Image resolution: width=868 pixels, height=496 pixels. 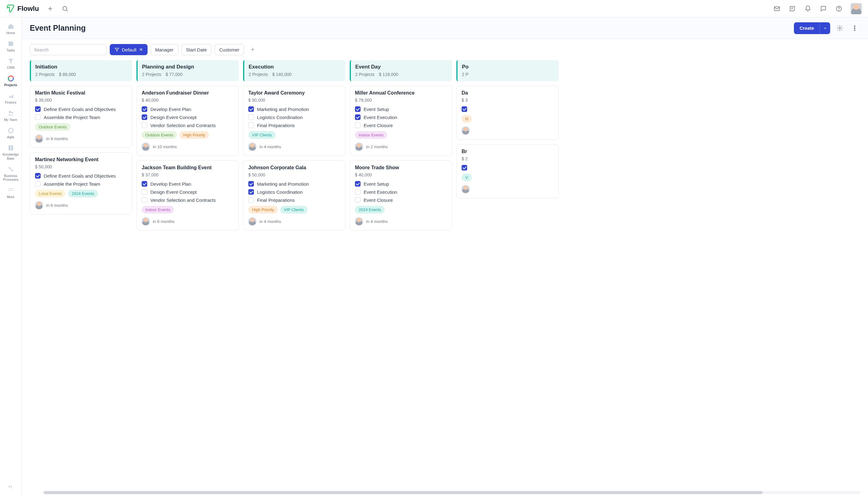 I want to click on logo: Flowlu, so click(x=22, y=9).